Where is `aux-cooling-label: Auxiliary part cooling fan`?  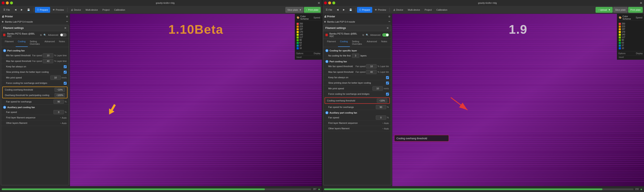 aux-cooling-label: Auxiliary part cooling fan is located at coordinates (21, 107).